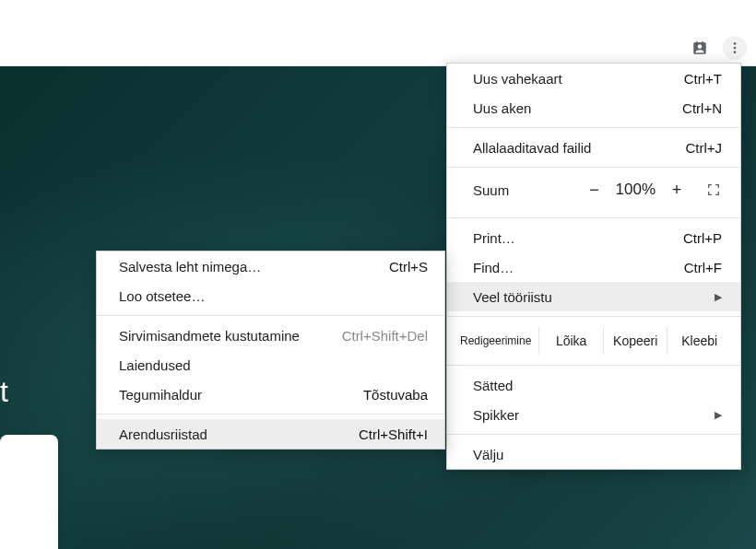 Image resolution: width=756 pixels, height=549 pixels. Describe the element at coordinates (408, 267) in the screenshot. I see `menu-shortcut: Ctrl+S` at that location.